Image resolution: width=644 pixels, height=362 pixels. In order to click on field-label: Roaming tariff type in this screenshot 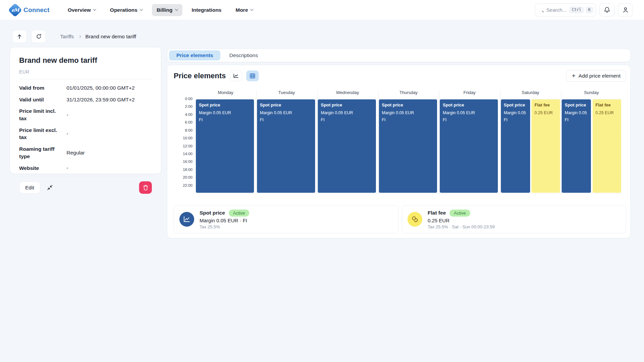, I will do `click(43, 152)`.